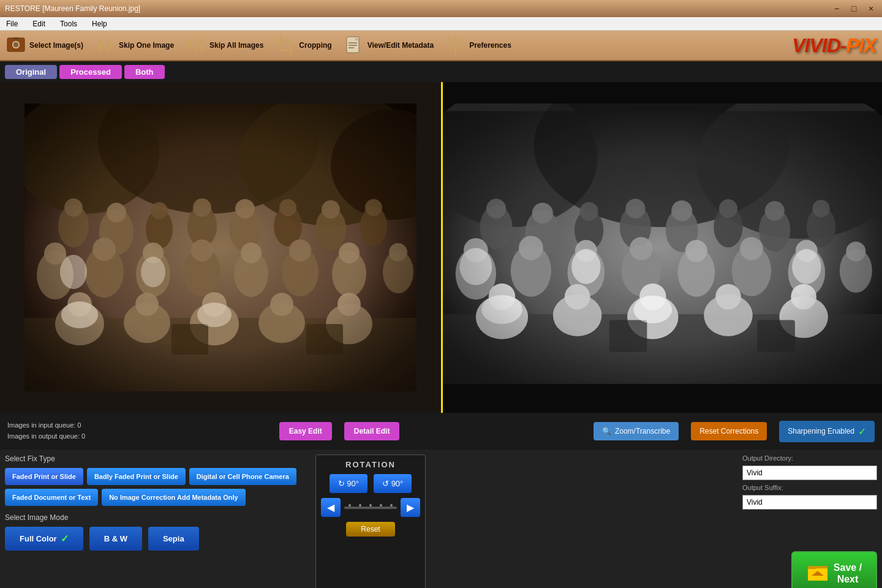  What do you see at coordinates (372, 431) in the screenshot?
I see `detail-edit-button: Detail Edit` at bounding box center [372, 431].